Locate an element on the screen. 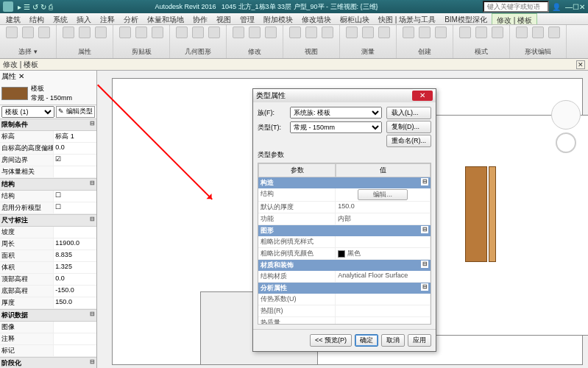 The width and height of the screenshot is (588, 368). view-cube-icon is located at coordinates (566, 115).